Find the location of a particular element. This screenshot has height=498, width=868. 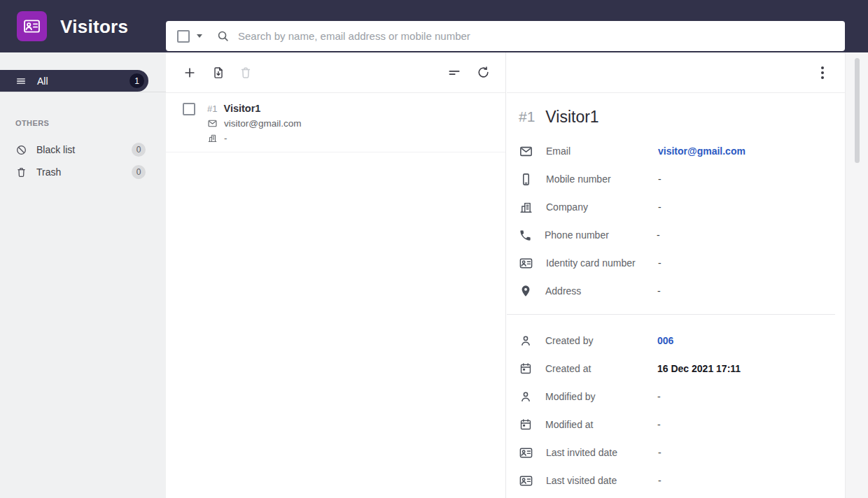

detail-field-last-visited: Last visited date - is located at coordinates (677, 481).